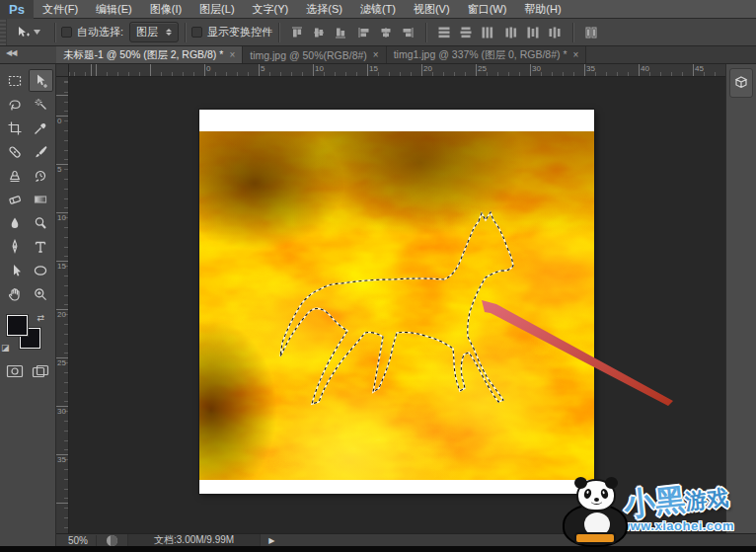 The height and width of the screenshot is (552, 756). Describe the element at coordinates (61, 460) in the screenshot. I see `ruler-label: 35` at that location.